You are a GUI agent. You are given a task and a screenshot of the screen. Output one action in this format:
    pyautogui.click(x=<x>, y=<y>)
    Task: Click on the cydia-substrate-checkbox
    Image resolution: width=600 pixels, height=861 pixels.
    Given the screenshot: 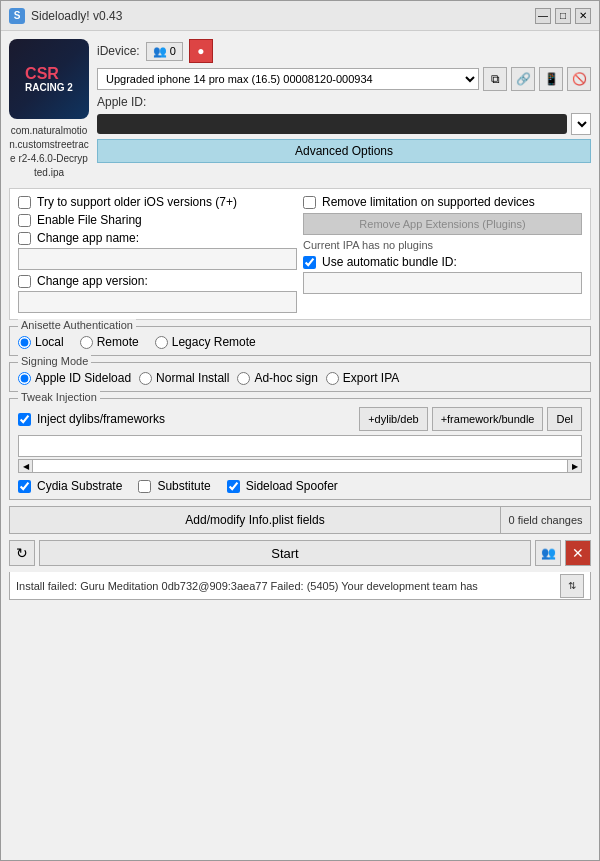 What is the action you would take?
    pyautogui.click(x=24, y=486)
    